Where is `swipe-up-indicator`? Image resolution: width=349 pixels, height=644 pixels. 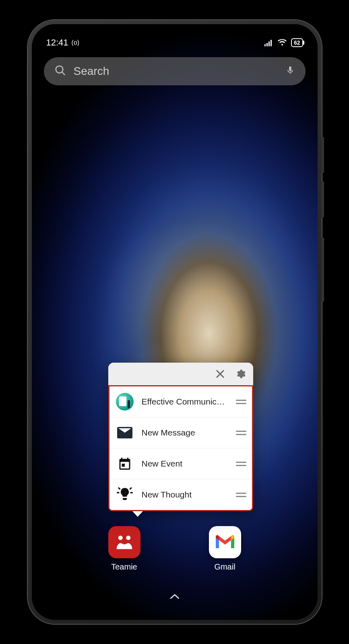
swipe-up-indicator is located at coordinates (175, 597).